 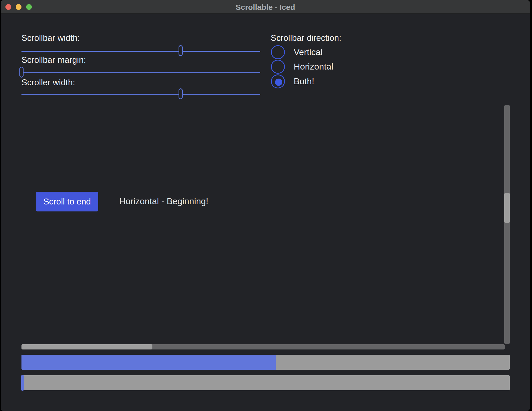 I want to click on scrollbar-direction-label: Scrollbar direction:, so click(x=306, y=38).